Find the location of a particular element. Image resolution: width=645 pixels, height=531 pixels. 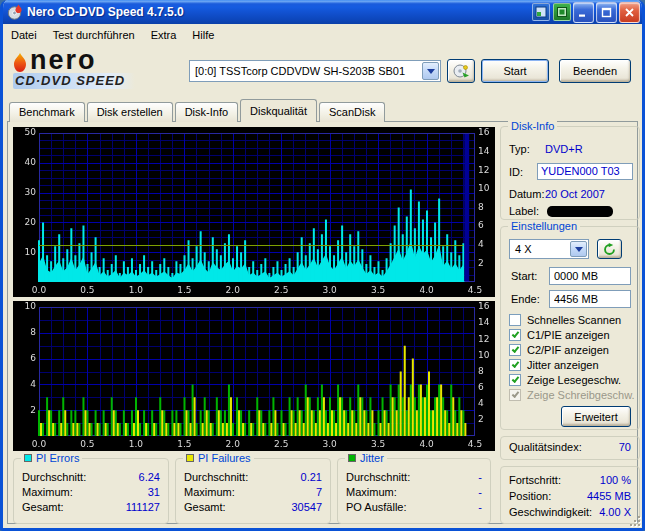

pi-errors-color-swatch is located at coordinates (28, 458).